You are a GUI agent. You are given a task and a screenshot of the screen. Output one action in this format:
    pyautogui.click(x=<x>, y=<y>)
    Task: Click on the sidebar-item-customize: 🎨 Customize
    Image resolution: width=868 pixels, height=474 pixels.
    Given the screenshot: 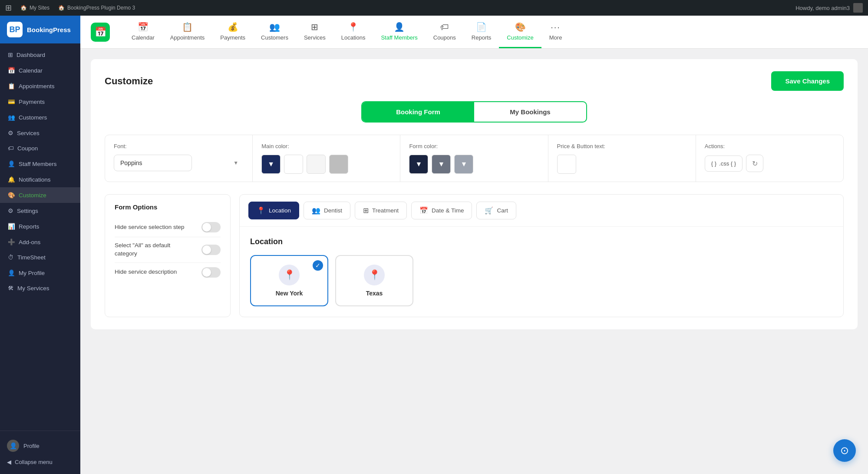 What is the action you would take?
    pyautogui.click(x=40, y=195)
    